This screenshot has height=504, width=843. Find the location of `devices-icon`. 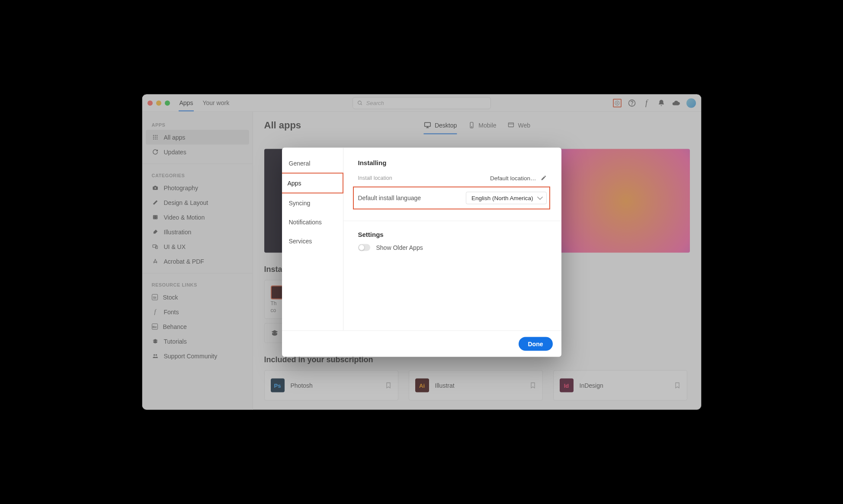

devices-icon is located at coordinates (155, 247).